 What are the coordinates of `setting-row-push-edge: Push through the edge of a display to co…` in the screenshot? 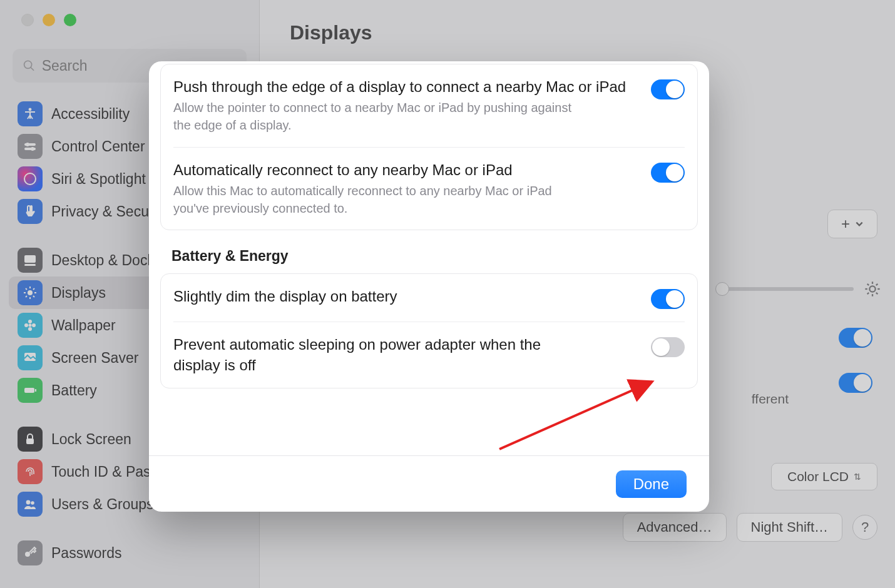 It's located at (429, 106).